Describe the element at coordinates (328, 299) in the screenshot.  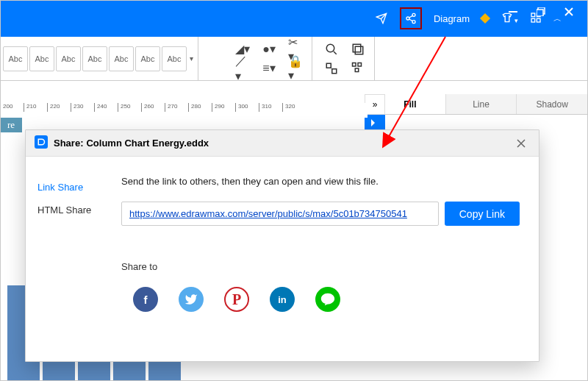
I see `line-icon` at that location.